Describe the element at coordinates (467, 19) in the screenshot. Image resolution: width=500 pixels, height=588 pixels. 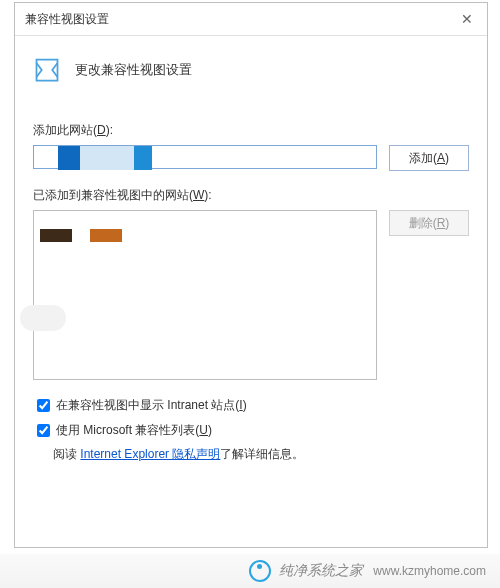
I see `close-icon: ✕` at that location.